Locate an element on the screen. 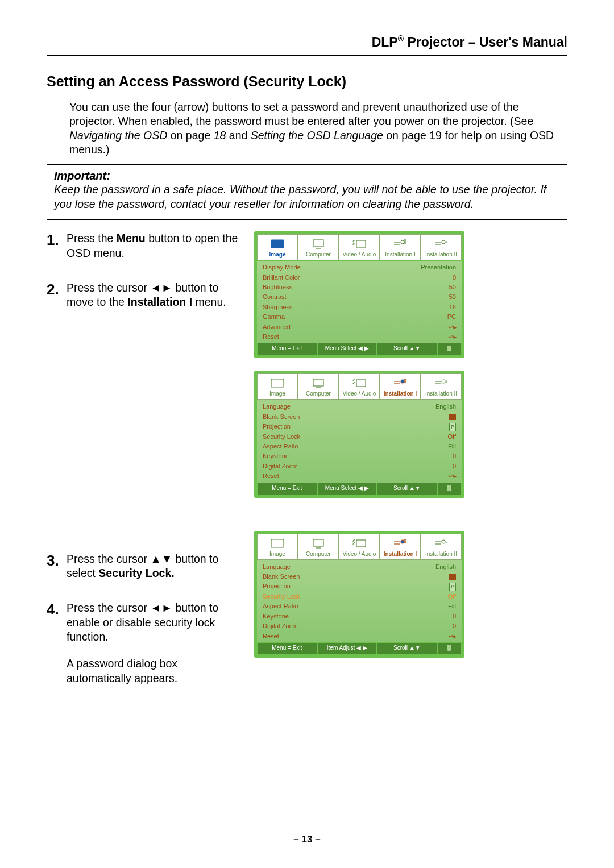 The width and height of the screenshot is (614, 868). osd-row-label: Gamma is located at coordinates (274, 317).